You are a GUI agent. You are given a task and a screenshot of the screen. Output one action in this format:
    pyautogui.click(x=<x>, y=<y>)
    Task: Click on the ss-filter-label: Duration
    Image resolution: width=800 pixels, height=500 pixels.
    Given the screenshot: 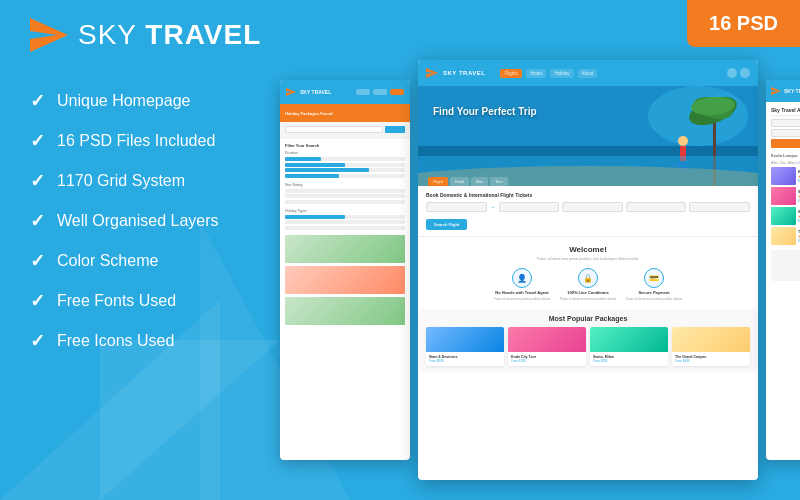 What is the action you would take?
    pyautogui.click(x=345, y=153)
    